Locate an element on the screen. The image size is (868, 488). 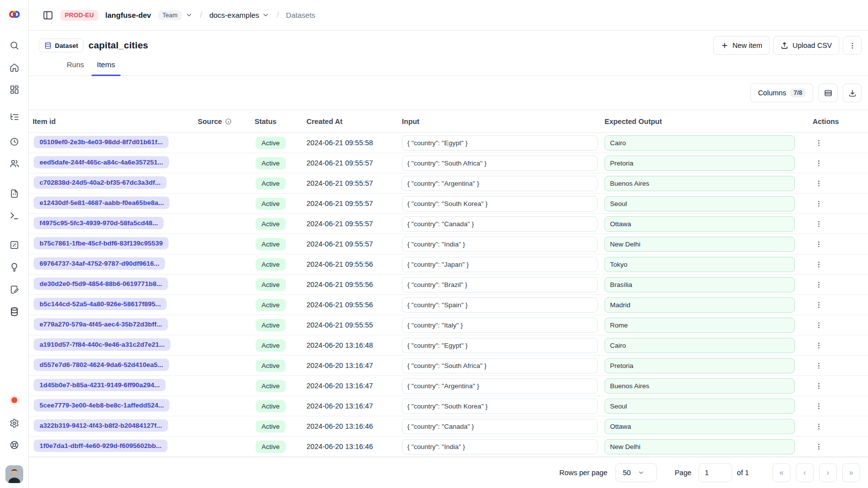
org-name: langfuse-dev is located at coordinates (129, 15).